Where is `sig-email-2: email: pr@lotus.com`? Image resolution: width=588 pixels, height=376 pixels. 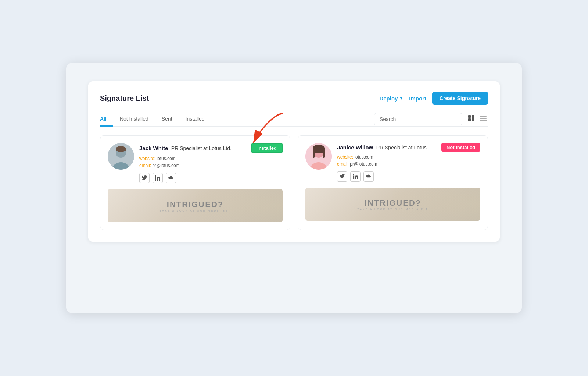 sig-email-2: email: pr@lotus.com is located at coordinates (409, 164).